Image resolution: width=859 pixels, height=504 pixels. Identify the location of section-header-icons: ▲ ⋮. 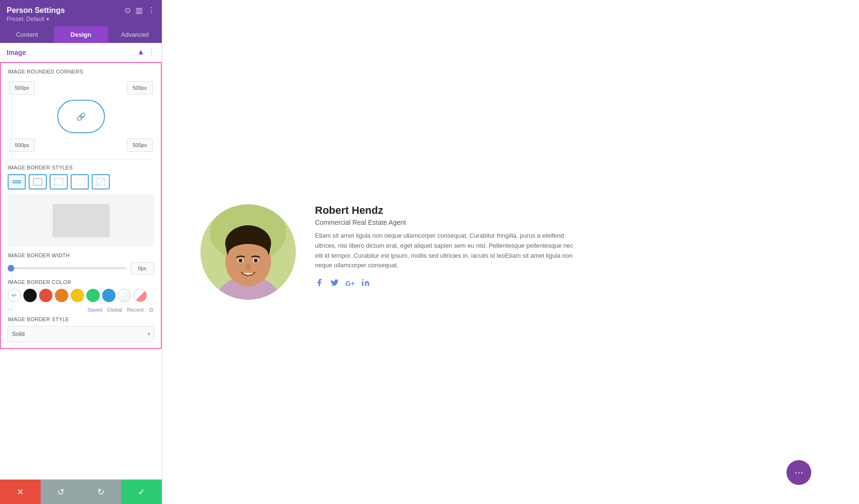
(146, 52).